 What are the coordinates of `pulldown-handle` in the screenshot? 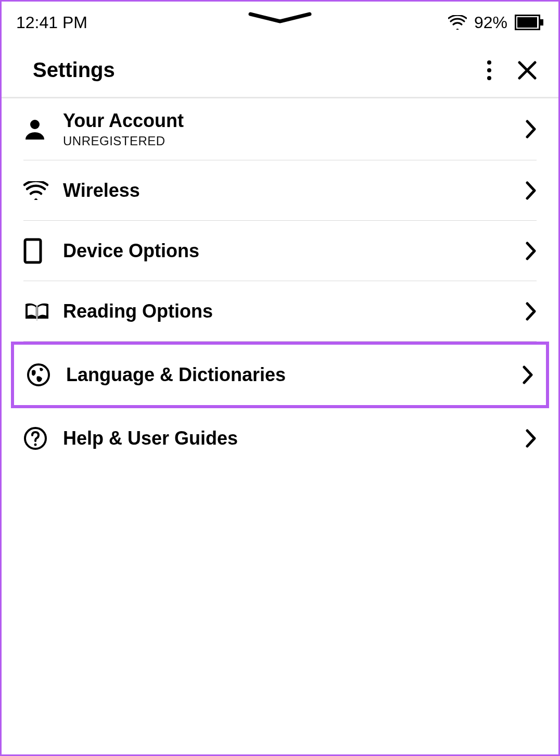 It's located at (280, 18).